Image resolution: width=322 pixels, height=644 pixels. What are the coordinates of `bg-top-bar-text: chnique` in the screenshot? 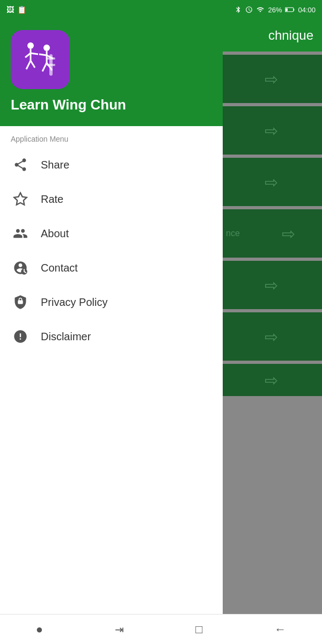 It's located at (291, 35).